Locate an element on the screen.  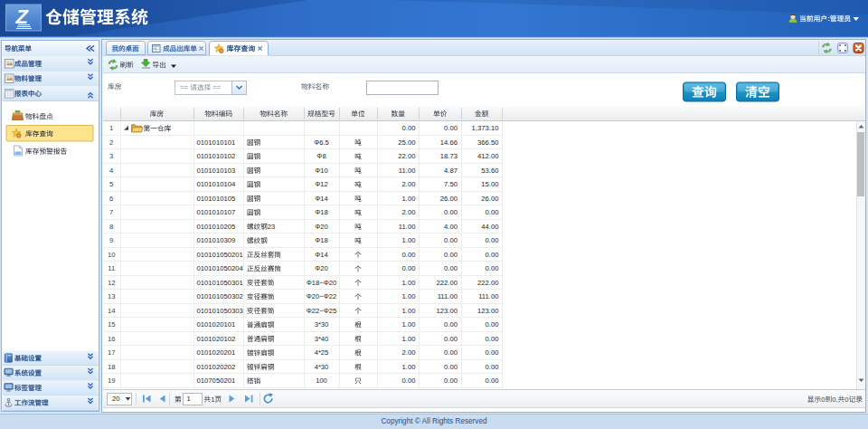
svg-text: 13 is located at coordinates (112, 297).